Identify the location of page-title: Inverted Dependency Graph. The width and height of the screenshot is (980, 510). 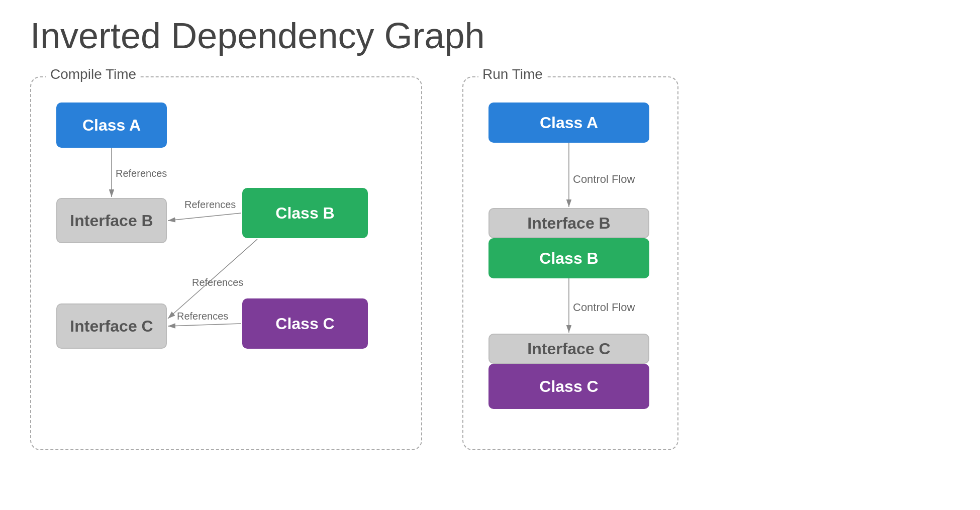
(490, 33).